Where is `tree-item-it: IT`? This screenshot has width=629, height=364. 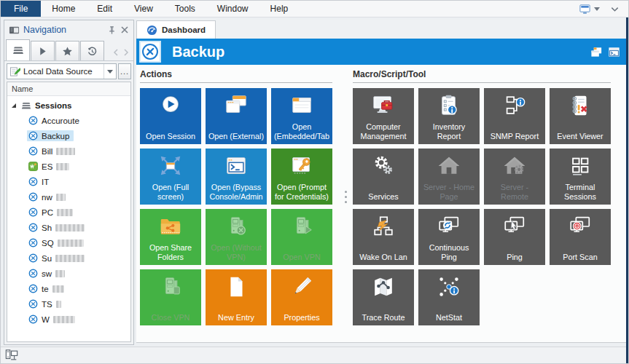
tree-item-it: IT is located at coordinates (69, 182).